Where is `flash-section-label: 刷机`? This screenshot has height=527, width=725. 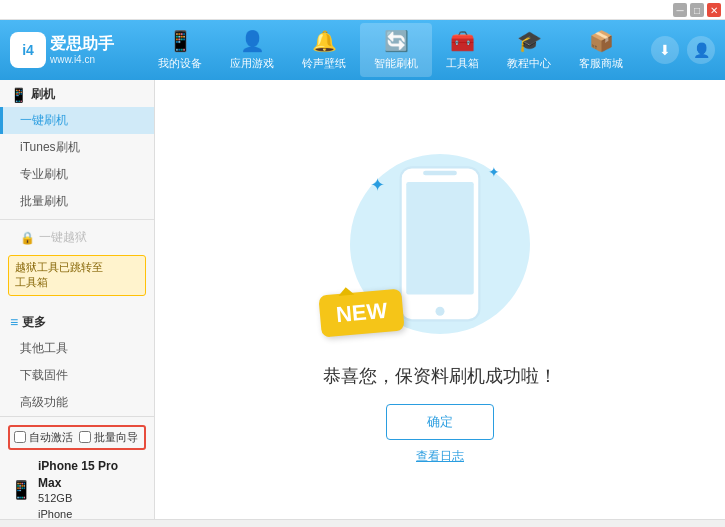
flash-section-label: 刷机 is located at coordinates (43, 94).